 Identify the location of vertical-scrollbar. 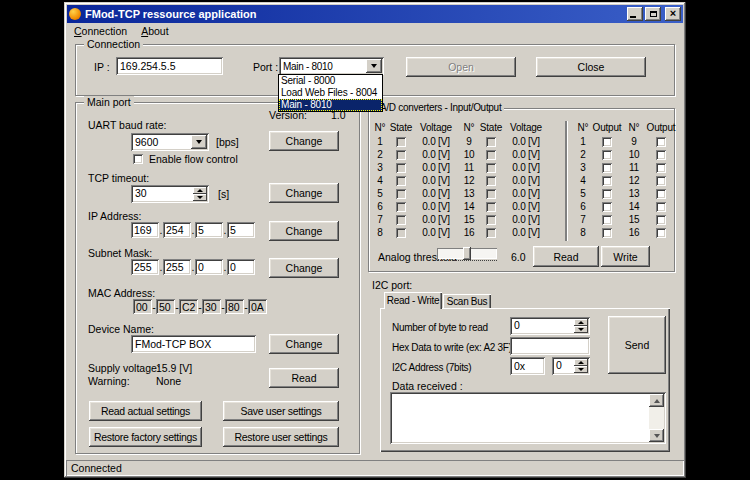
(656, 418).